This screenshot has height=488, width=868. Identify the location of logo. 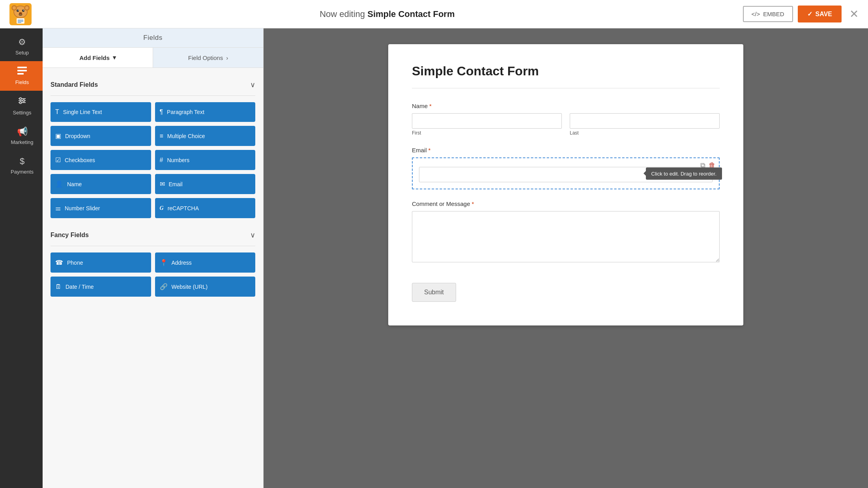
(21, 14).